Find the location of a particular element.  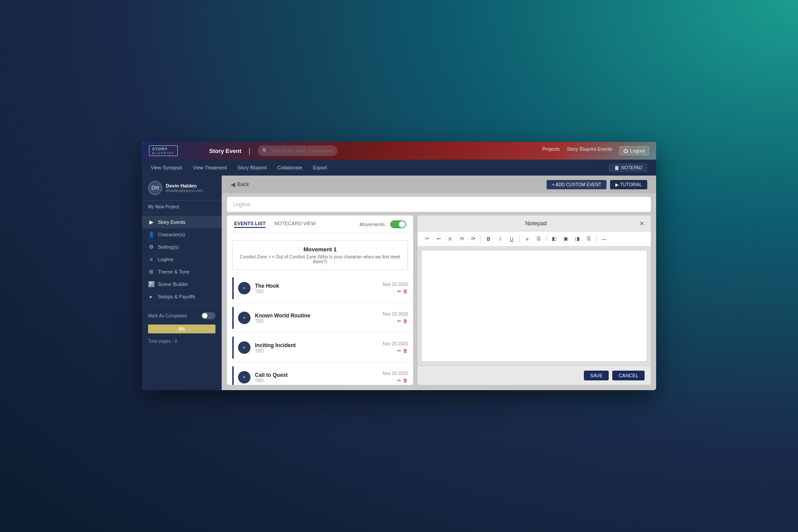

toolbar-list-unordered-button: ☰ is located at coordinates (539, 239).